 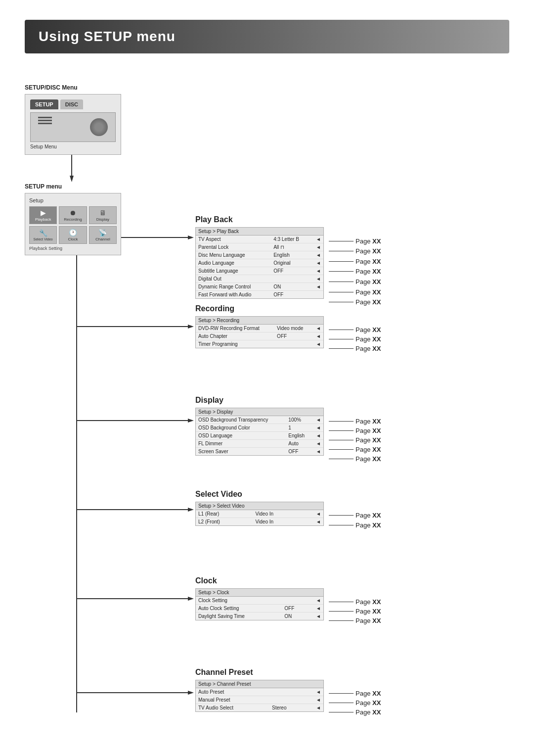 What do you see at coordinates (241, 420) in the screenshot?
I see `row-label: OSD Background Transparency` at bounding box center [241, 420].